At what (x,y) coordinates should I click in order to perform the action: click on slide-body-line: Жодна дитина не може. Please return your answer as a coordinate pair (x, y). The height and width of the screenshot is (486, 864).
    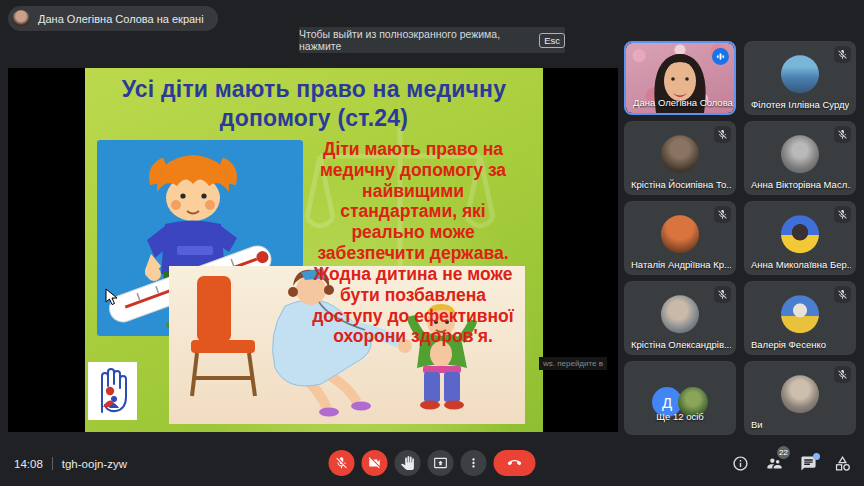
    Looking at the image, I should click on (413, 274).